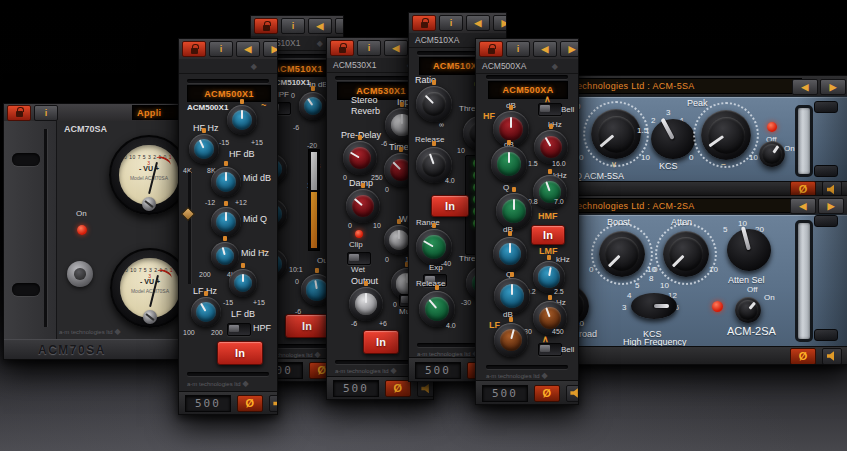  What do you see at coordinates (226, 222) in the screenshot?
I see `mid-q-knob` at bounding box center [226, 222].